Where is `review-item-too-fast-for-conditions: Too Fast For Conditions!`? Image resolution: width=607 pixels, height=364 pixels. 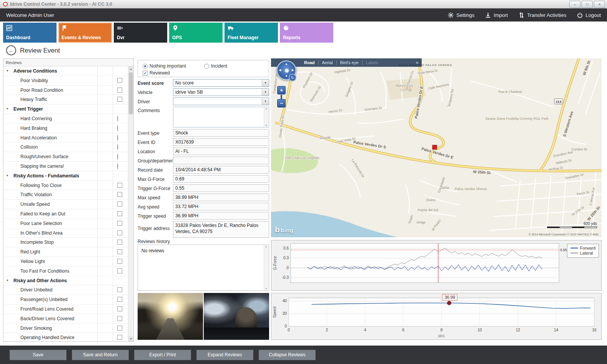 review-item-too-fast-for-conditions: Too Fast For Conditions! is located at coordinates (66, 271).